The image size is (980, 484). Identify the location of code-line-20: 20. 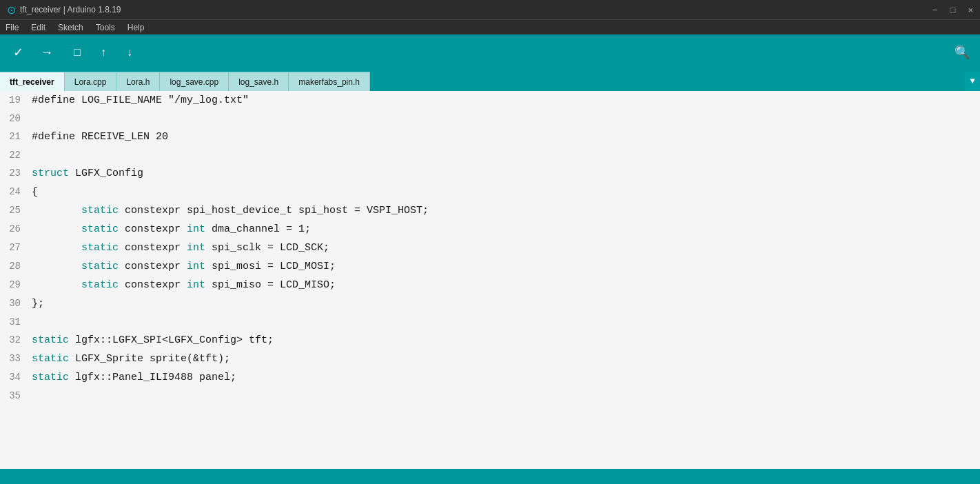
(490, 119).